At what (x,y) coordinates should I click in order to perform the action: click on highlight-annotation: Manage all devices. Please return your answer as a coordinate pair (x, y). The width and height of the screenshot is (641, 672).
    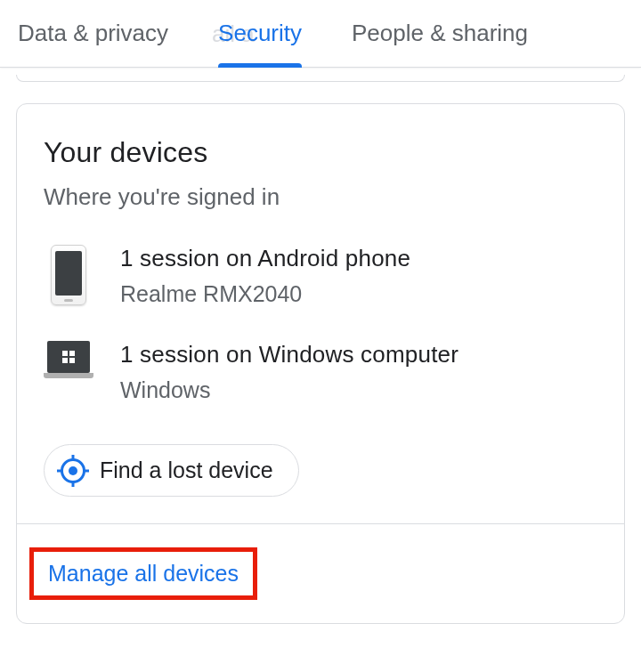
    Looking at the image, I should click on (143, 573).